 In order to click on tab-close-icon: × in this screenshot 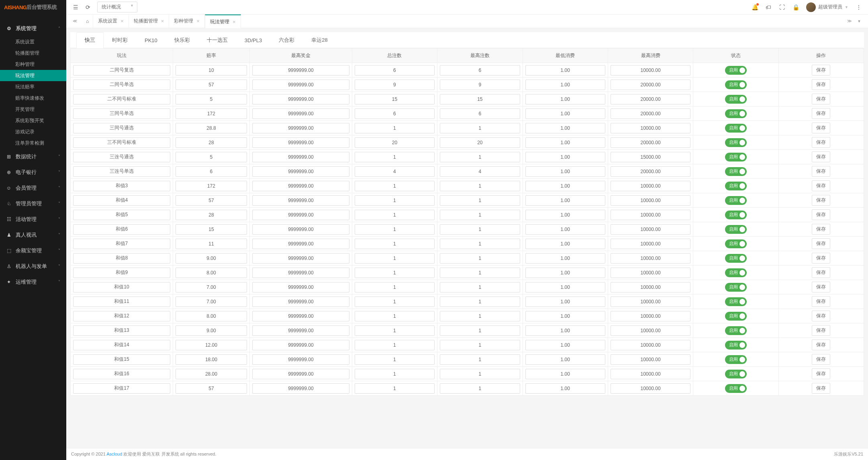, I will do `click(234, 22)`.